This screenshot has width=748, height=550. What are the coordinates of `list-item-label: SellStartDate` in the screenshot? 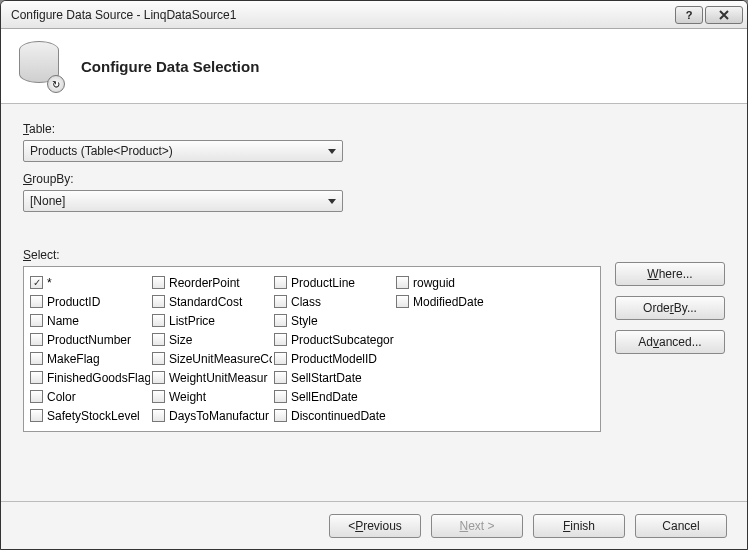 It's located at (326, 378).